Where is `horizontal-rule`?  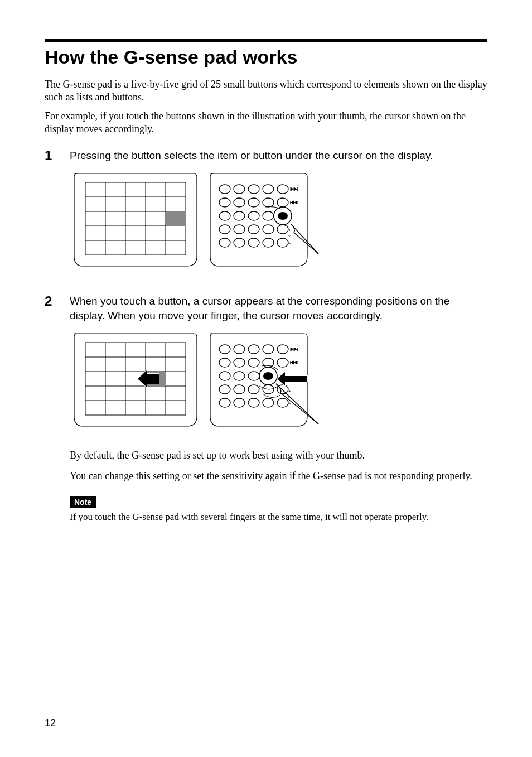 horizontal-rule is located at coordinates (266, 40).